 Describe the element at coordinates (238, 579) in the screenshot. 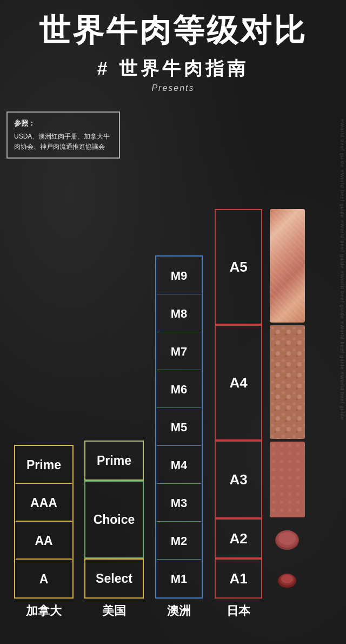

I see `japan-a1: A1` at that location.